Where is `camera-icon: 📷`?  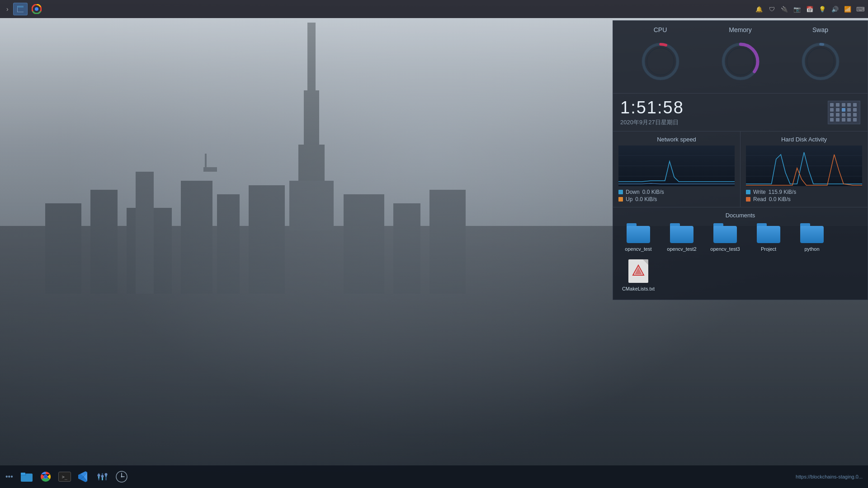 camera-icon: 📷 is located at coordinates (797, 9).